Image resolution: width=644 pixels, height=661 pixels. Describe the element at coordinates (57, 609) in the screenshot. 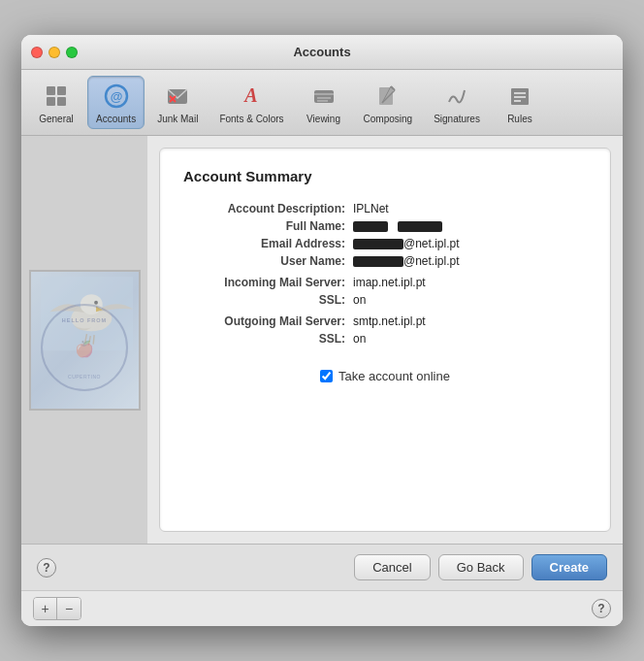

I see `add-remove-buttons: + −` at that location.